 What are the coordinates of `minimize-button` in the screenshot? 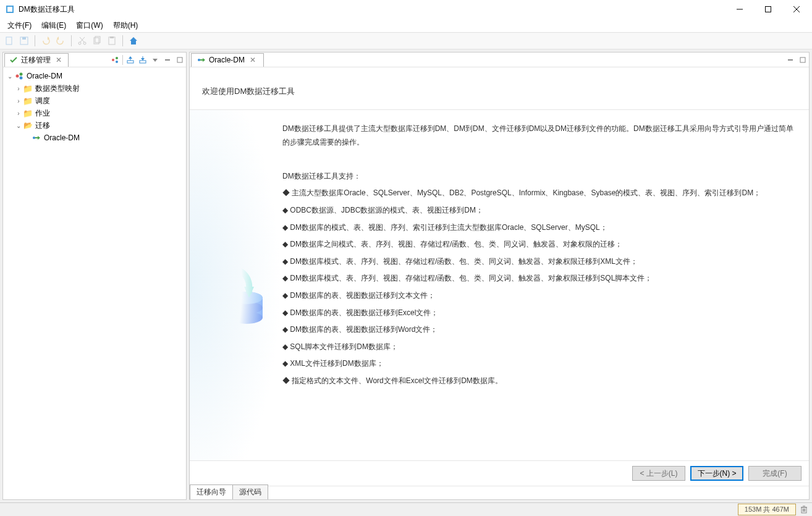 It's located at (740, 9).